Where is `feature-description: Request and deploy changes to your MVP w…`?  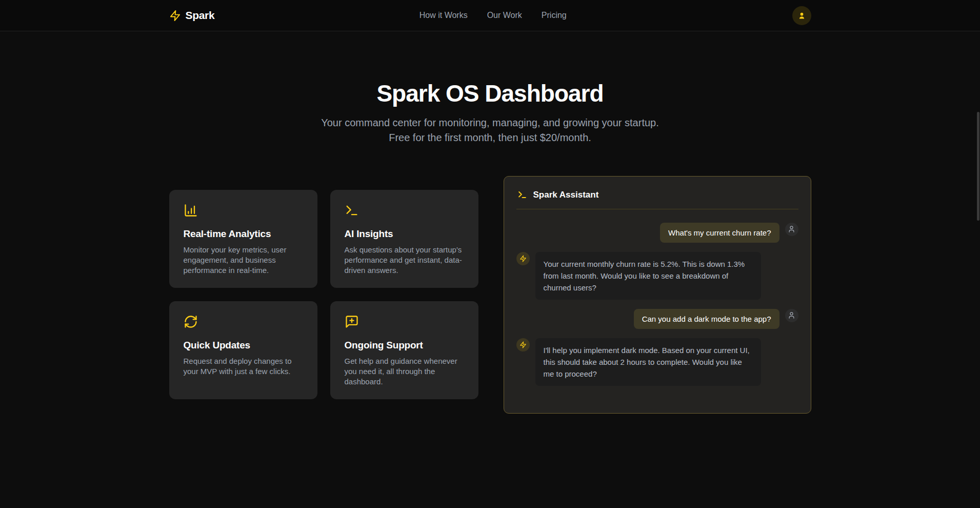
feature-description: Request and deploy changes to your MVP w… is located at coordinates (243, 366).